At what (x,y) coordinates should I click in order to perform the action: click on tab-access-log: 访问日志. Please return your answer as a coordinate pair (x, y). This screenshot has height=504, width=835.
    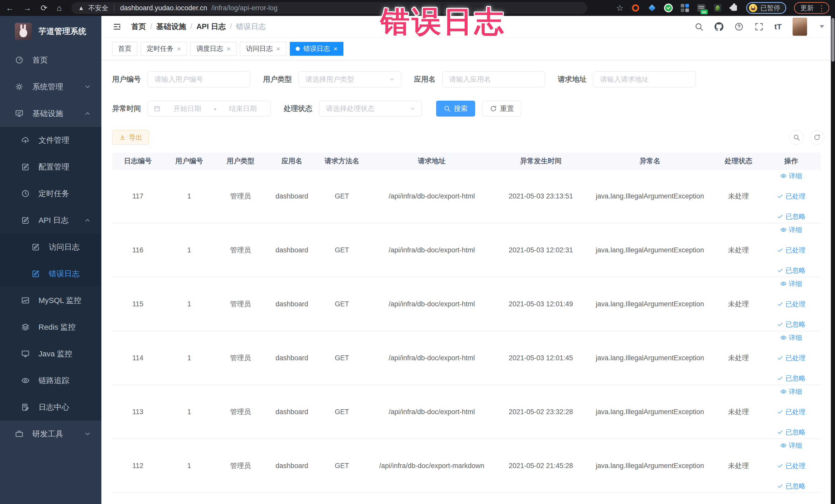
    Looking at the image, I should click on (263, 49).